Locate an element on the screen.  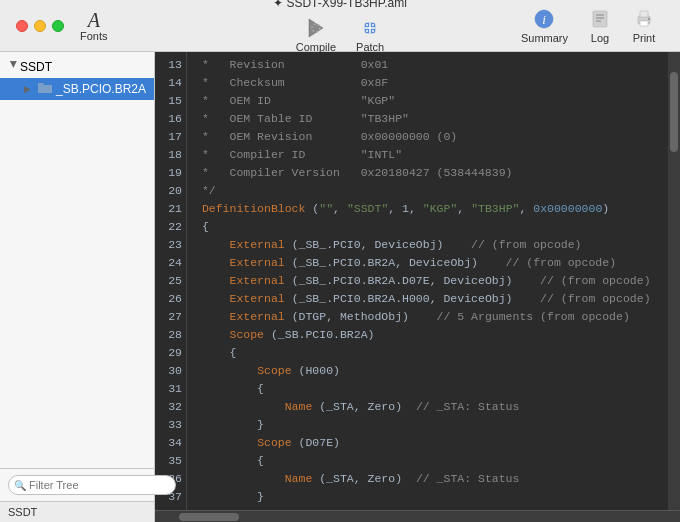
fonts-icon: A is located at coordinates (94, 20).